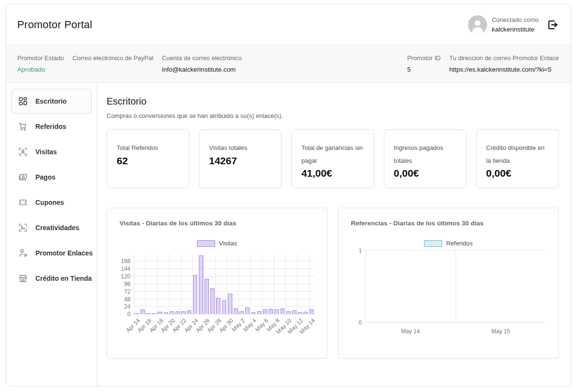  What do you see at coordinates (41, 70) in the screenshot?
I see `status-field-value: Aprobado` at bounding box center [41, 70].